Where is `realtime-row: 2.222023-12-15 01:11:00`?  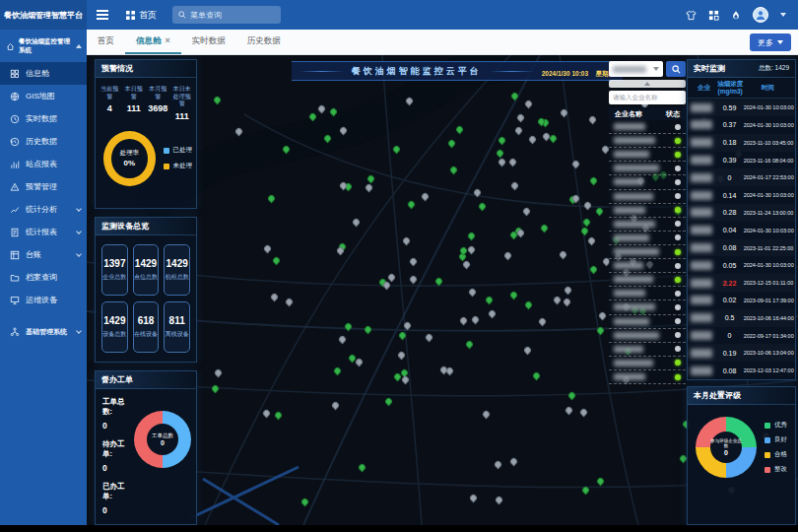
realtime-row: 2.222023-12-15 01:11:00 is located at coordinates (741, 283).